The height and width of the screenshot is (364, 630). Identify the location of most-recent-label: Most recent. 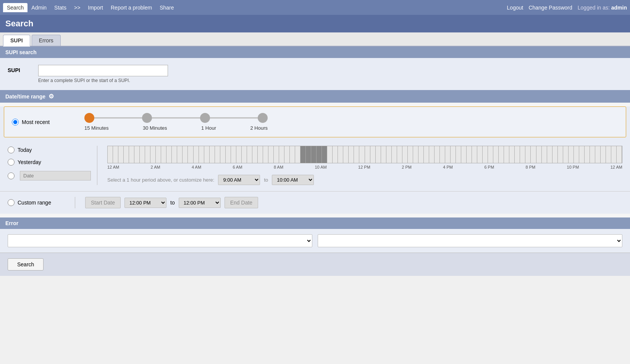
(42, 122).